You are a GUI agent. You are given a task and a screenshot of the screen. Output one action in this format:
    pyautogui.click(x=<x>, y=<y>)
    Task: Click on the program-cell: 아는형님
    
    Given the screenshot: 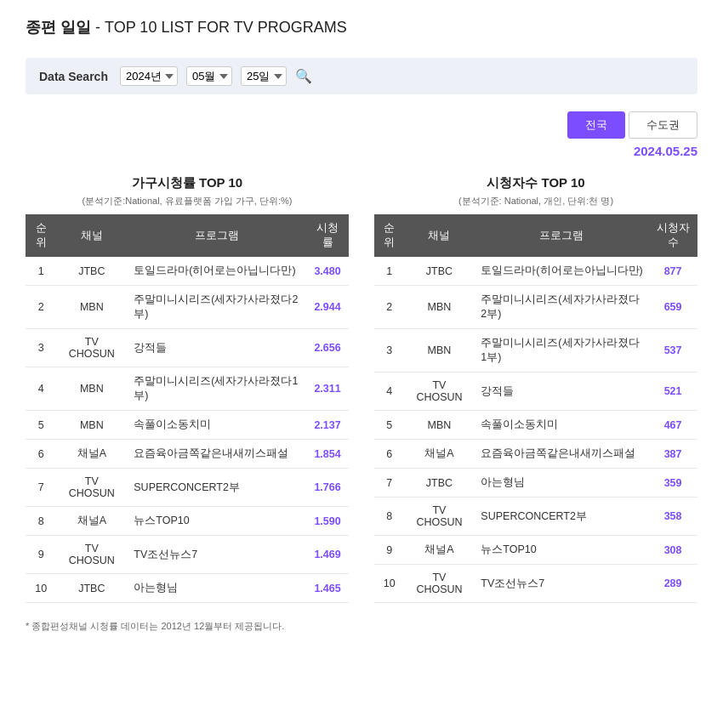 What is the action you would take?
    pyautogui.click(x=216, y=589)
    